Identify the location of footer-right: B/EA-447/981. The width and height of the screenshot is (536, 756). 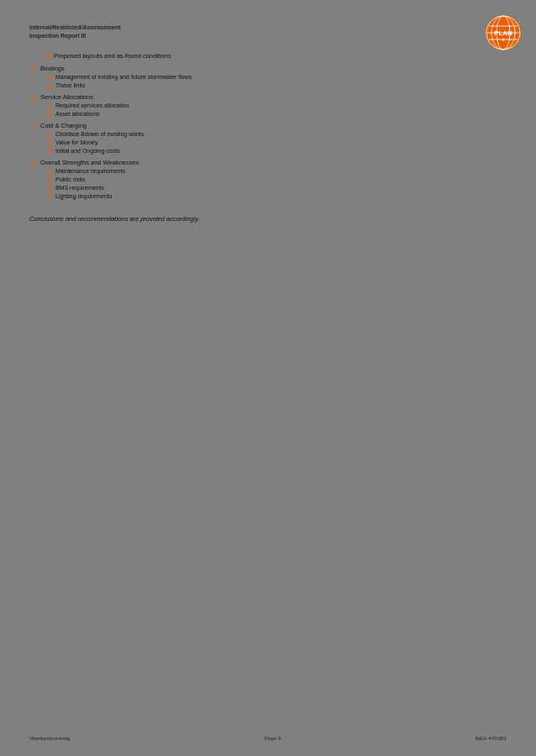
(491, 738).